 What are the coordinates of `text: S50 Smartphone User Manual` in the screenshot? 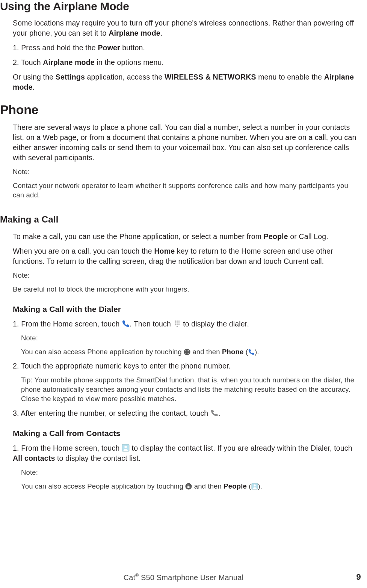 It's located at (191, 577).